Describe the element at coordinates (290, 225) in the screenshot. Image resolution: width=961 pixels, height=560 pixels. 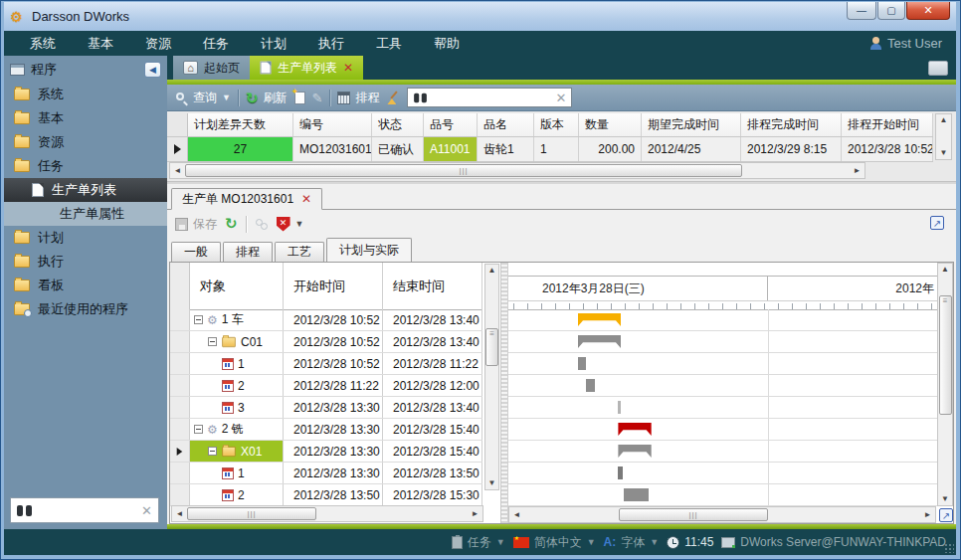
I see `cancel-confirm-button: ▼` at that location.